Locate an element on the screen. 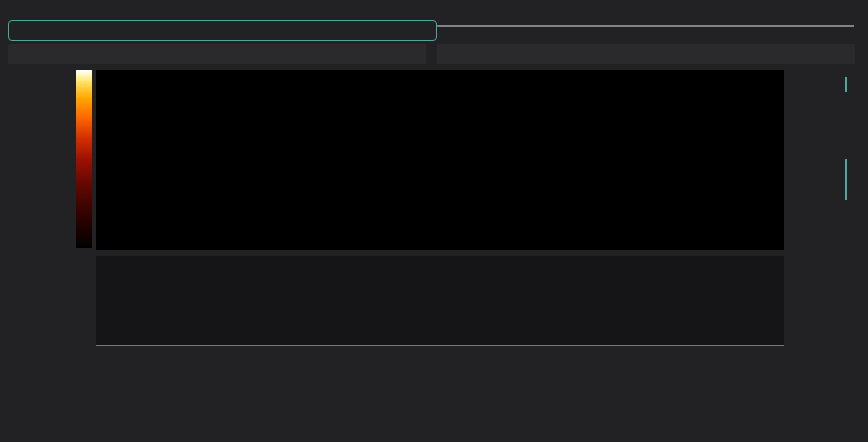 Image resolution: width=868 pixels, height=442 pixels. cvd-tab-group is located at coordinates (646, 54).